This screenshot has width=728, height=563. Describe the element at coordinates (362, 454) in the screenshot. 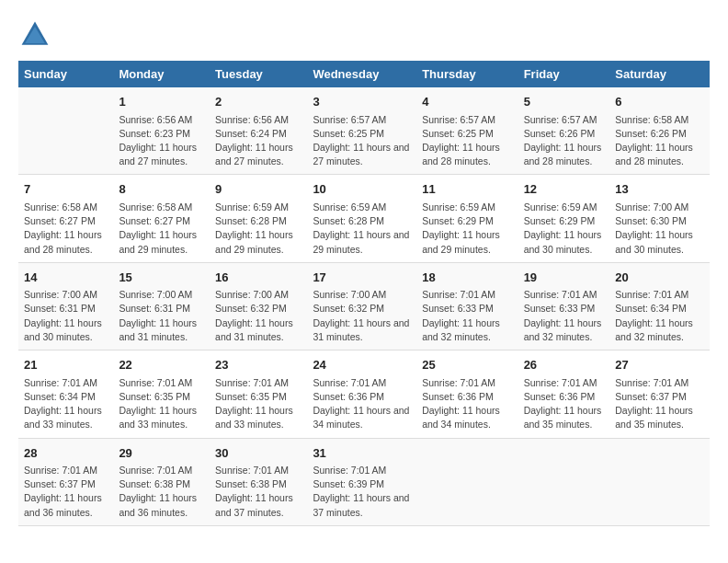

I see `day-number: 31` at that location.